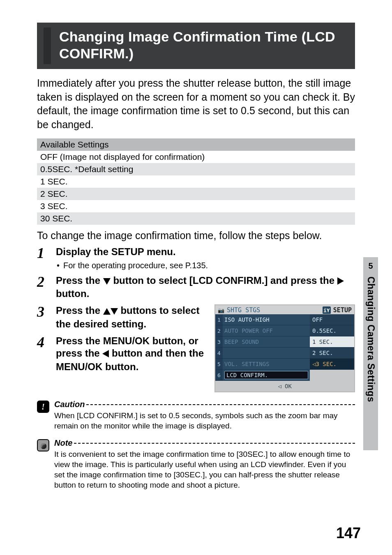 The width and height of the screenshot is (392, 555). What do you see at coordinates (131, 317) in the screenshot?
I see `step-title: Press the buttons to select the desired …` at bounding box center [131, 317].